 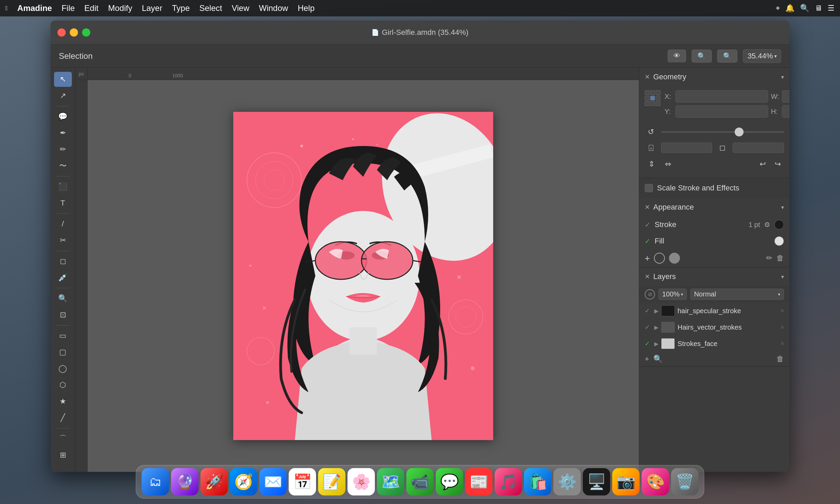 I want to click on dock-trash: 🗑️, so click(x=685, y=482).